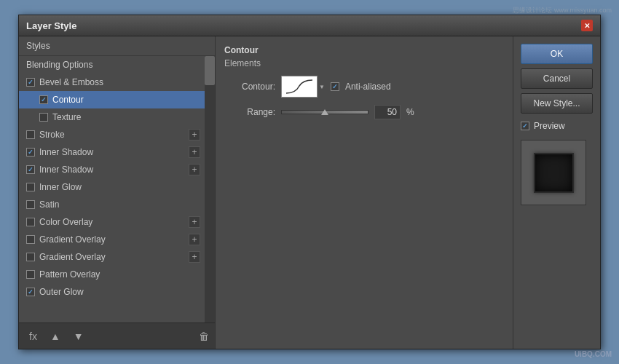  I want to click on preview-checkbox, so click(525, 126).